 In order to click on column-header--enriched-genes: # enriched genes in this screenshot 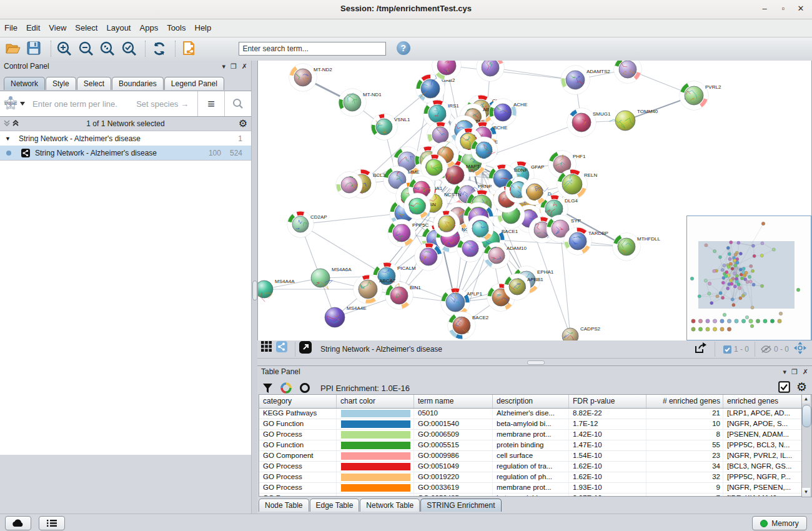, I will do `click(685, 401)`.